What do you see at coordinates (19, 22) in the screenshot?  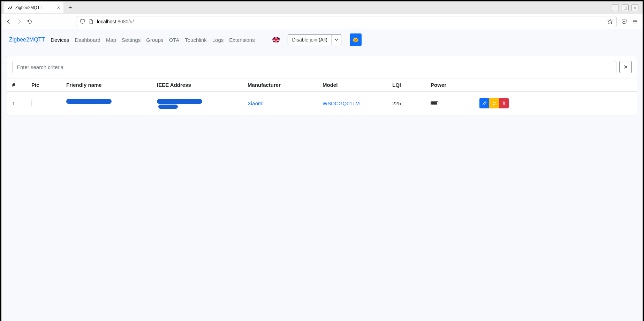 I see `forward-button` at bounding box center [19, 22].